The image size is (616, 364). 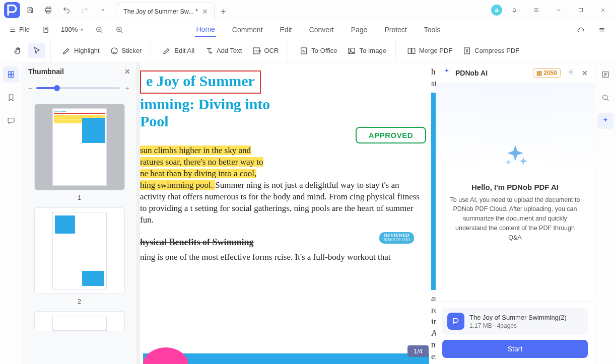 I want to click on properties-icon, so click(x=605, y=75).